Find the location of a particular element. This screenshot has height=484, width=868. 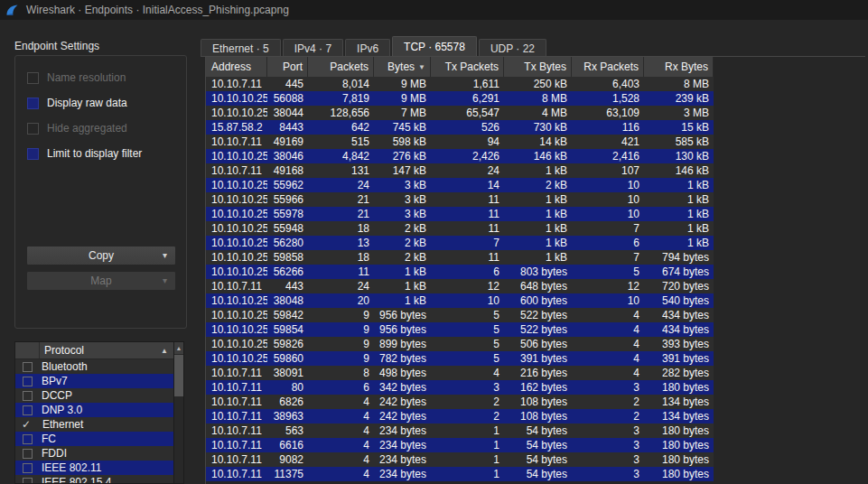

table-row: 10.10.7.1168264242 bytes2108 bytes2134 b… is located at coordinates (460, 402).